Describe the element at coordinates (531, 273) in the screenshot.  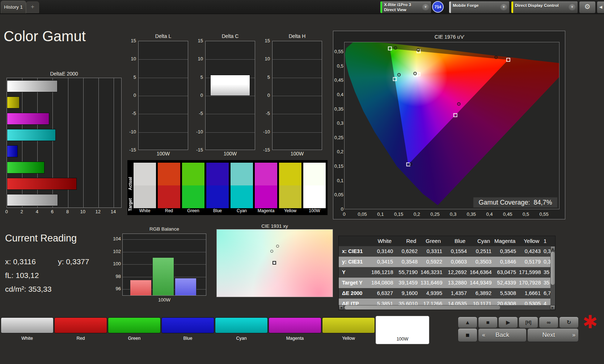
I see `table-cell: 171,5998` at that location.